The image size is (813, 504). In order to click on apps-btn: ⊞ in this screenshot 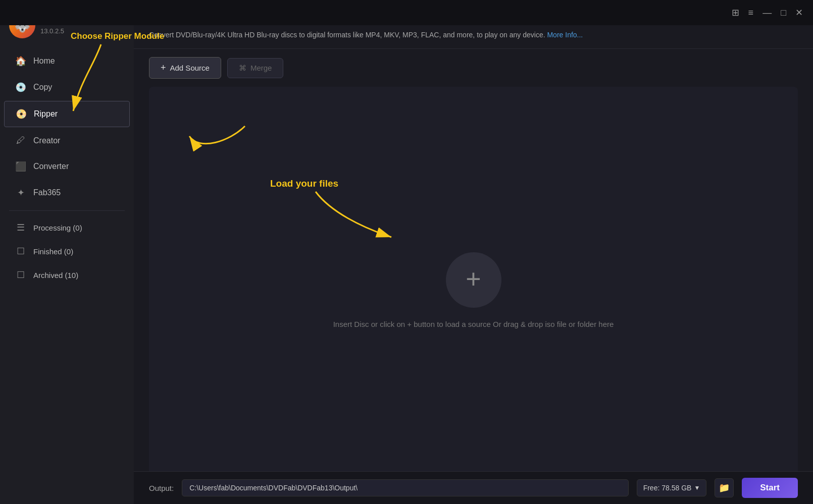, I will do `click(735, 13)`.